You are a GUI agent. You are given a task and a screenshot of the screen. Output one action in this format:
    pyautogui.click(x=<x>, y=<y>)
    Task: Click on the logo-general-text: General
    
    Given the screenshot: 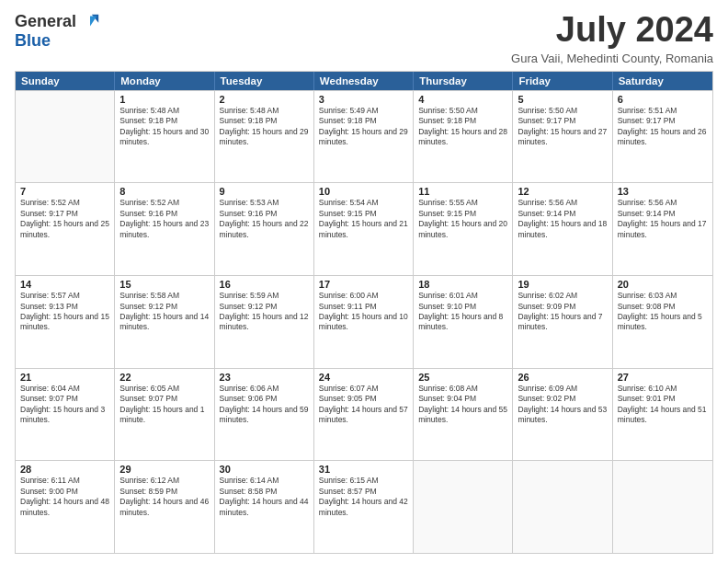 What is the action you would take?
    pyautogui.click(x=46, y=22)
    